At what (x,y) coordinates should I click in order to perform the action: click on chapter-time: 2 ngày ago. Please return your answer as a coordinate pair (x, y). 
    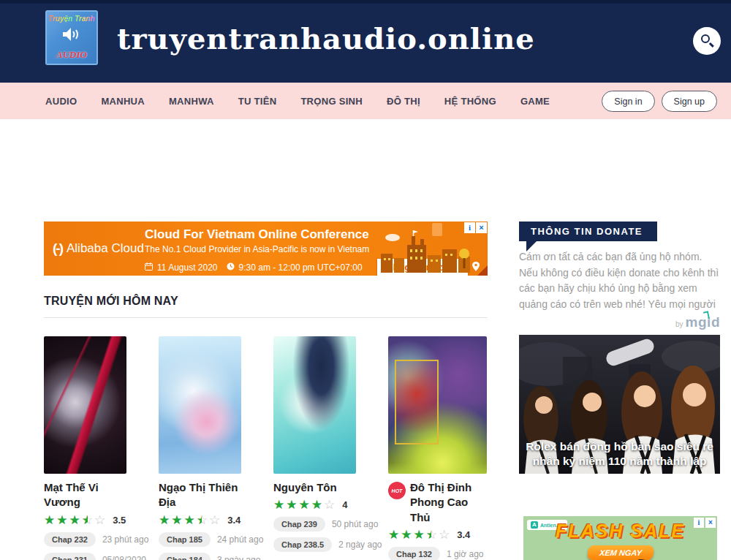
    Looking at the image, I should click on (360, 545).